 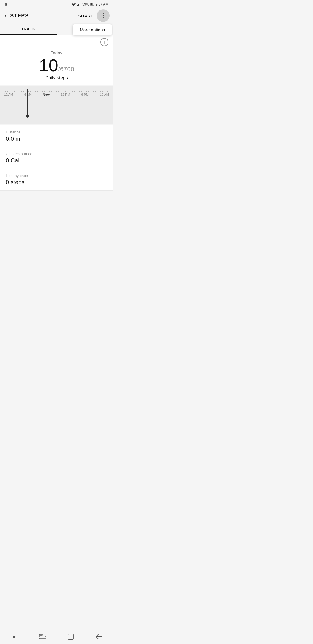 What do you see at coordinates (86, 4) in the screenshot?
I see `battery-percent: 59%` at bounding box center [86, 4].